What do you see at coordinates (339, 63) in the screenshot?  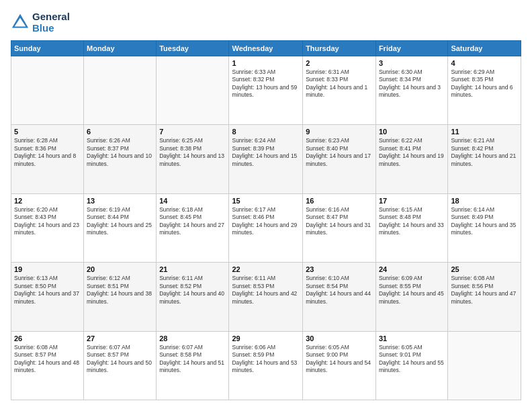 I see `day-number: 2` at bounding box center [339, 63].